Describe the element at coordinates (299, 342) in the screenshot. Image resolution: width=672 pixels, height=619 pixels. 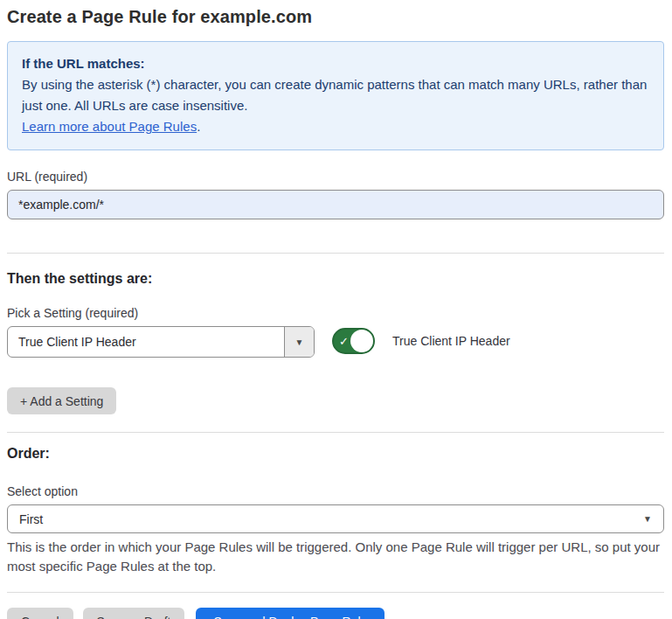
I see `setting-select-arrow-button: ▼` at that location.